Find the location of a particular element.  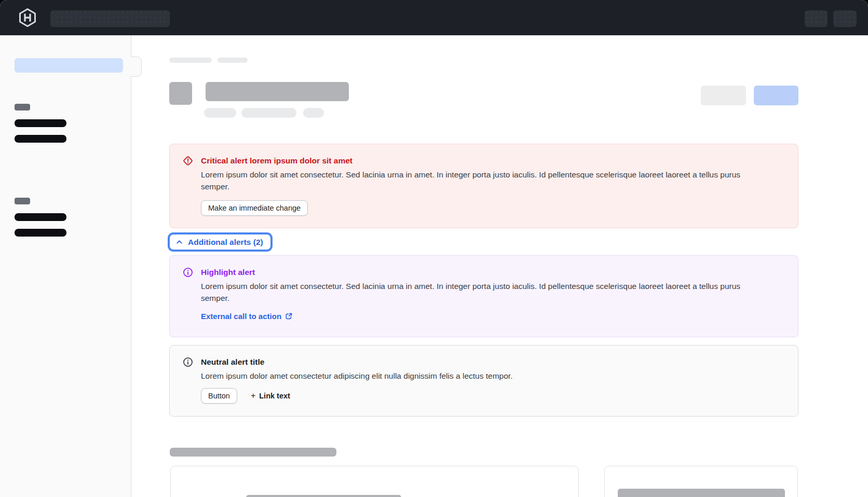

sidebar is located at coordinates (65, 266).